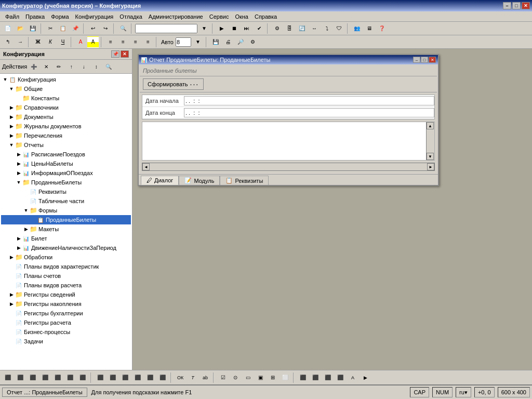  Describe the element at coordinates (259, 29) in the screenshot. I see `tb-check: ✔` at that location.